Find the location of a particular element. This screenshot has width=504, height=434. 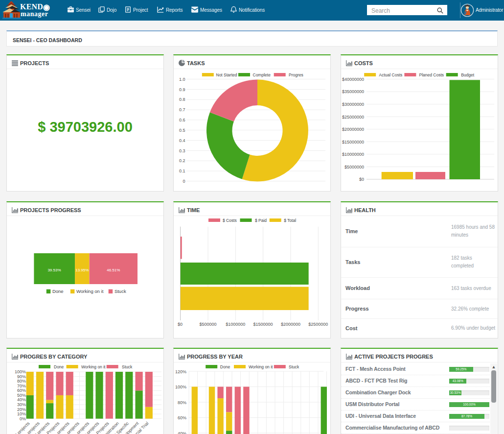

svg-text: $500000 is located at coordinates (207, 324).